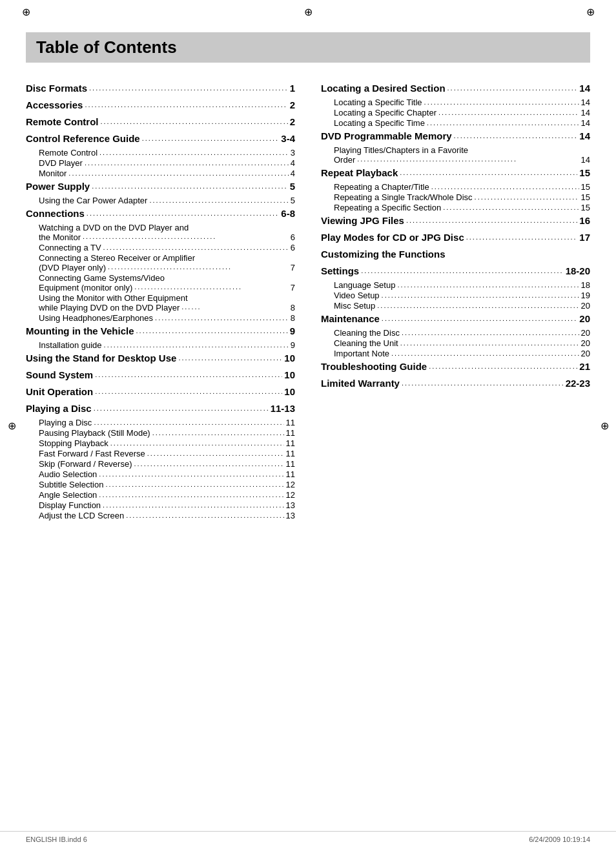 The height and width of the screenshot is (851, 616). What do you see at coordinates (456, 221) in the screenshot?
I see `list-item: Viewing JPG Files 16` at bounding box center [456, 221].